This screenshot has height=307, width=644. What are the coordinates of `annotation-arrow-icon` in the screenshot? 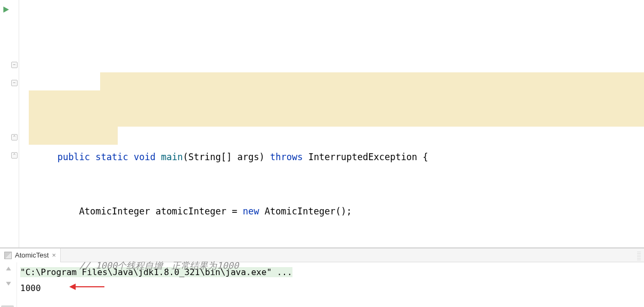 It's located at (87, 287).